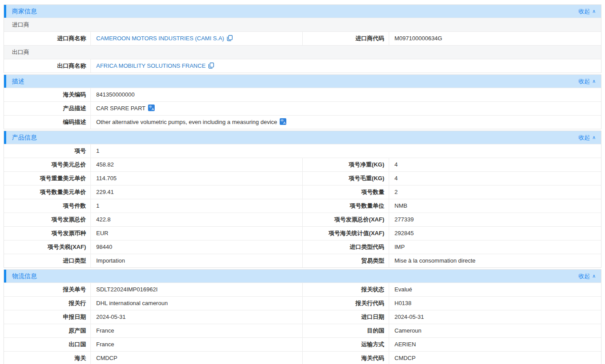 The image size is (605, 364). What do you see at coordinates (197, 192) in the screenshot?
I see `field-value: 229.41` at bounding box center [197, 192].